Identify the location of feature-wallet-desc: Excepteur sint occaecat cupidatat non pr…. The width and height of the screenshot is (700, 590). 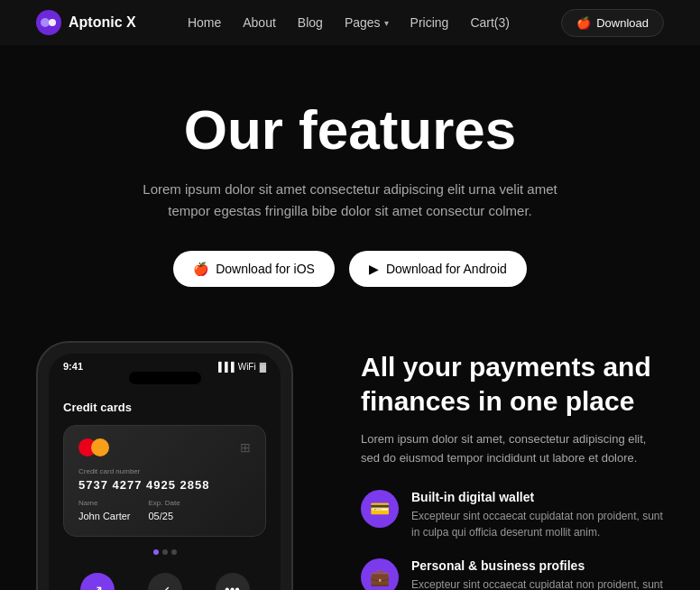
(538, 524).